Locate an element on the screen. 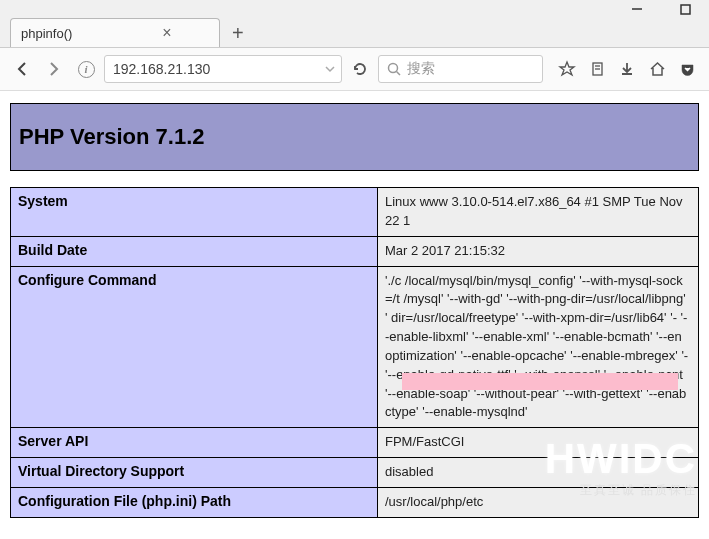 The image size is (709, 539). info-icon: i is located at coordinates (86, 70).